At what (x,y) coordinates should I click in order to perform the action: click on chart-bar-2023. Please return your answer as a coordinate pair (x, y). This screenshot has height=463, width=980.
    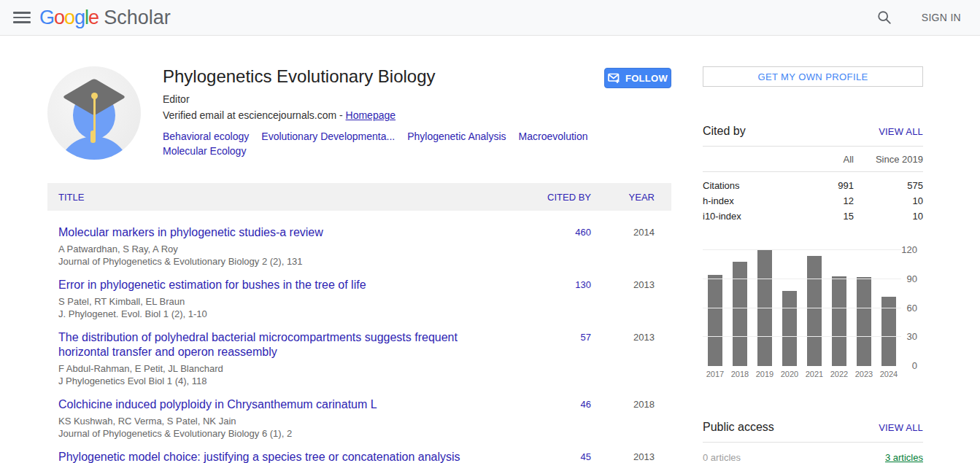
    Looking at the image, I should click on (864, 308).